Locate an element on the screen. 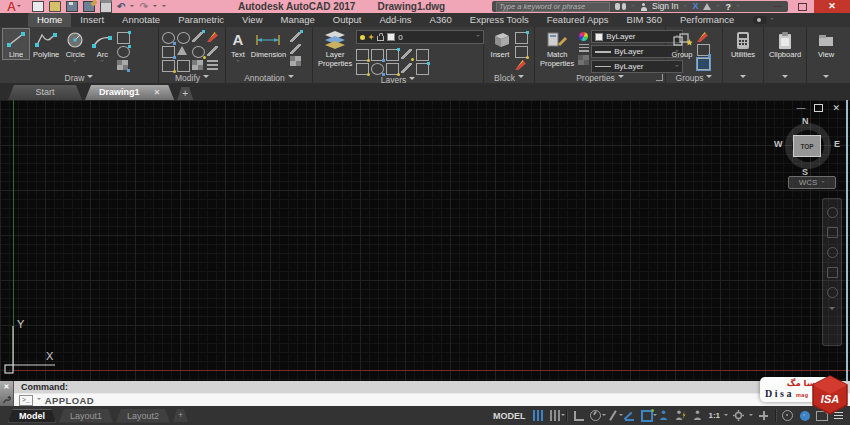 The image size is (850, 425). showmotion-icon is located at coordinates (832, 292).